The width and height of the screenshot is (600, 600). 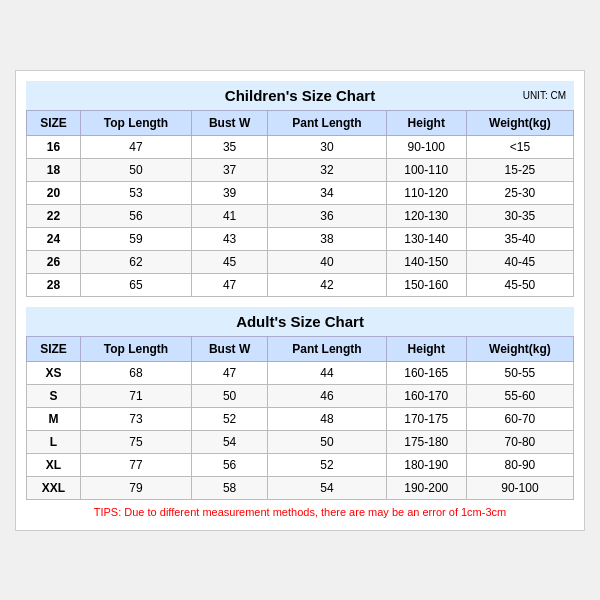 I want to click on table-cell: 50-55, so click(x=520, y=372).